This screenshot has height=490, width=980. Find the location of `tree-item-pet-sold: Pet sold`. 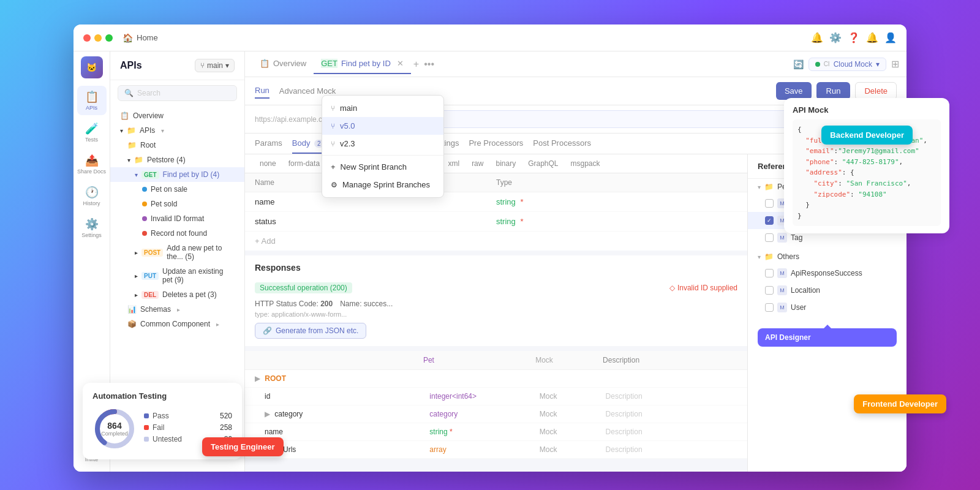

tree-item-pet-sold: Pet sold is located at coordinates (178, 204).